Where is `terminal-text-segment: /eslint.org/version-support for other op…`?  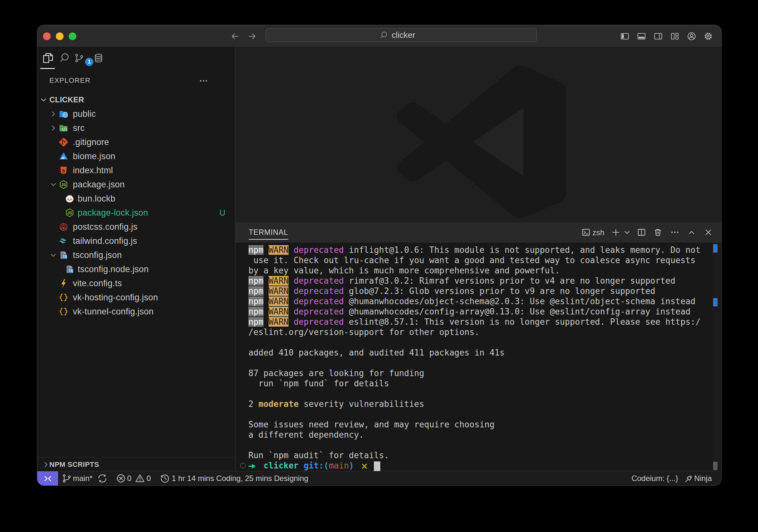 terminal-text-segment: /eslint.org/version-support for other op… is located at coordinates (364, 332).